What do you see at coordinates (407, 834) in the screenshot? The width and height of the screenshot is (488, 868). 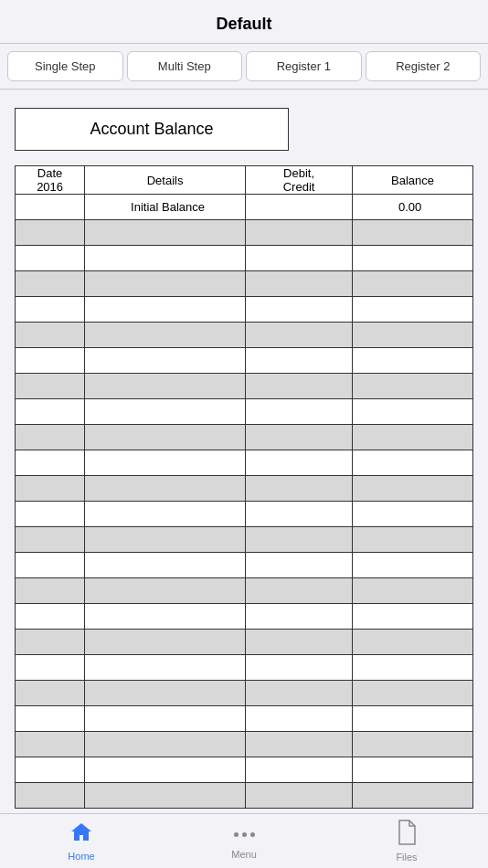 I see `file-icon` at bounding box center [407, 834].